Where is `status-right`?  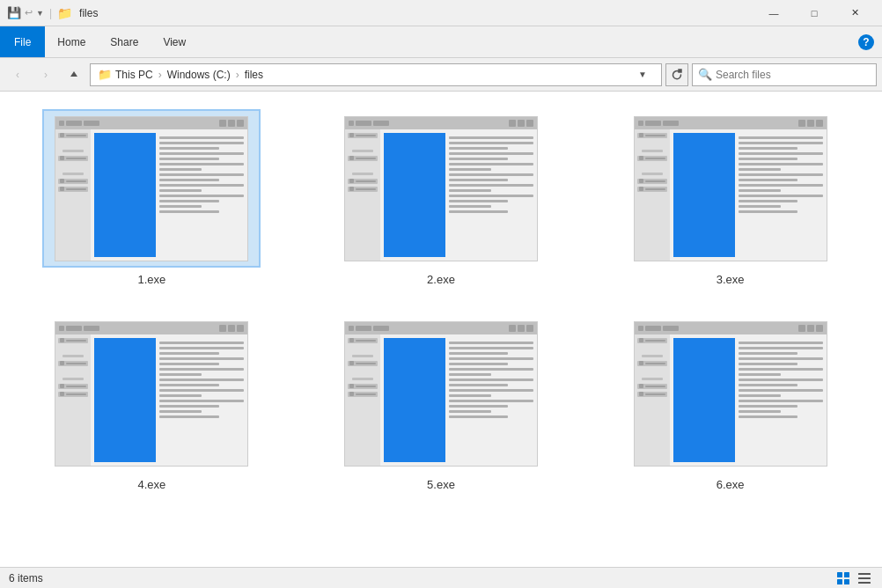
status-right is located at coordinates (854, 578).